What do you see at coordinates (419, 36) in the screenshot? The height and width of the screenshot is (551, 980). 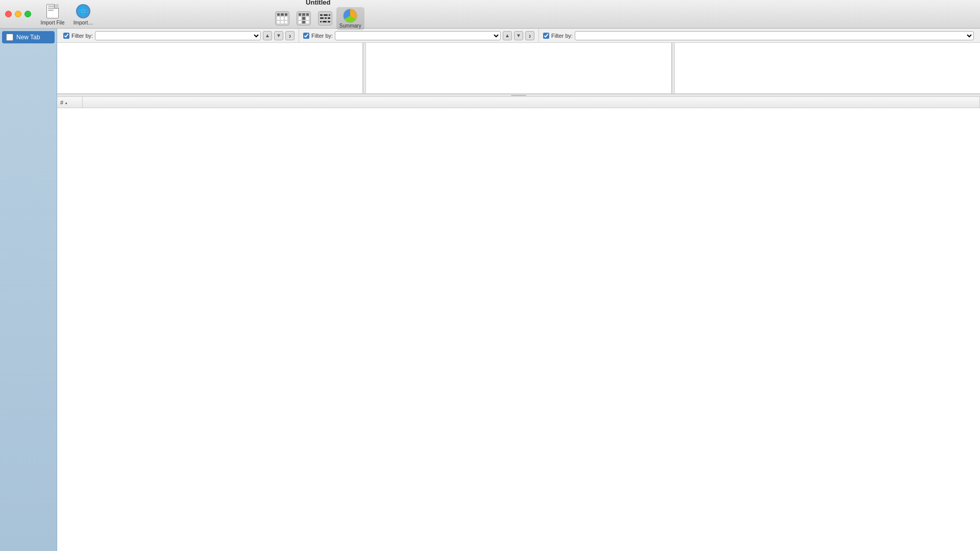 I see `filter-group-2: Filter by: ▲ ▼ ›` at bounding box center [419, 36].